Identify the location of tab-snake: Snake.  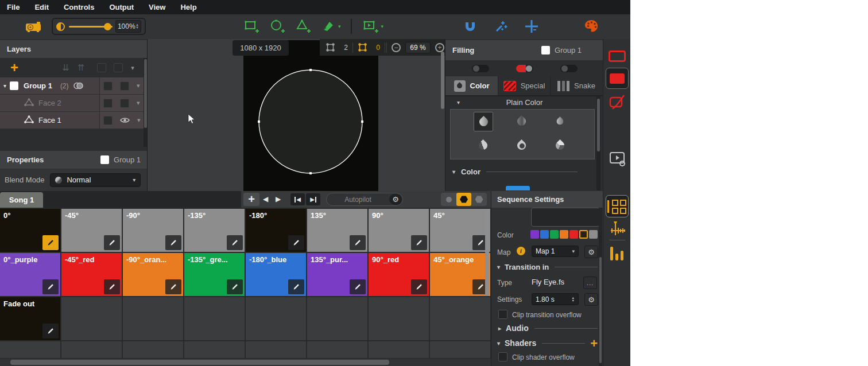
(576, 86).